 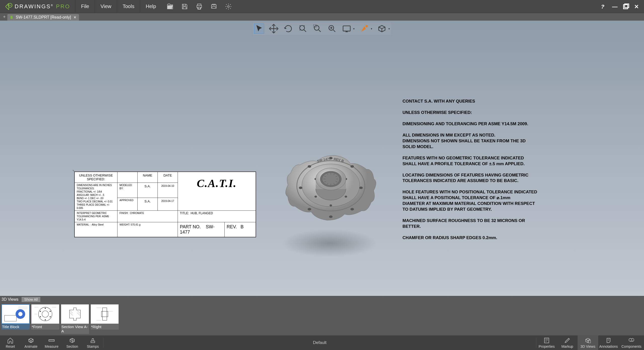 I want to click on bottom-left-tools: Reset Animate Measure Section Stamps, so click(x=52, y=343).